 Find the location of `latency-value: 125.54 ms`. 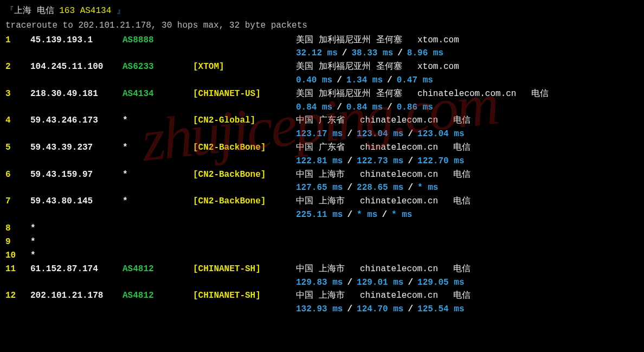

latency-value: 125.54 ms is located at coordinates (441, 309).